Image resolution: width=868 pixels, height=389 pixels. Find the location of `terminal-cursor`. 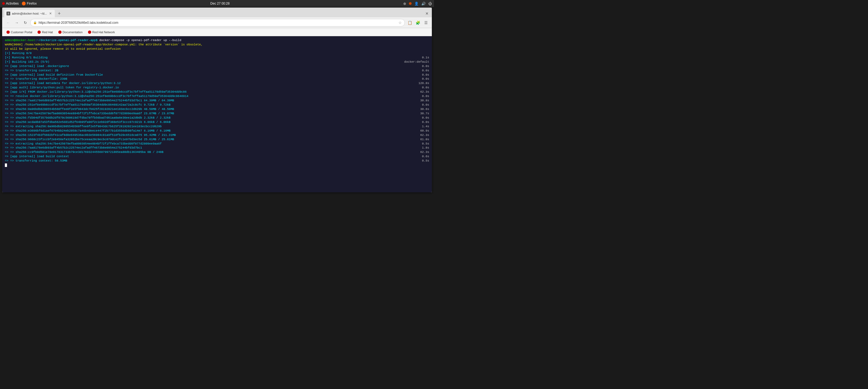

terminal-cursor is located at coordinates (6, 165).